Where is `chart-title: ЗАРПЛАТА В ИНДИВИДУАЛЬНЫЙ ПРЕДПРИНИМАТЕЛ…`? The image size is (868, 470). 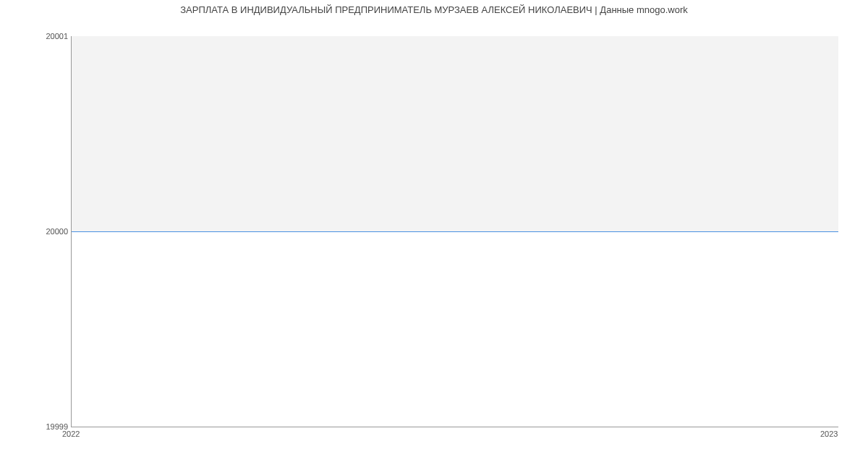
chart-title: ЗАРПЛАТА В ИНДИВИДУАЛЬНЫЙ ПРЕДПРИНИМАТЕЛ… is located at coordinates (434, 10).